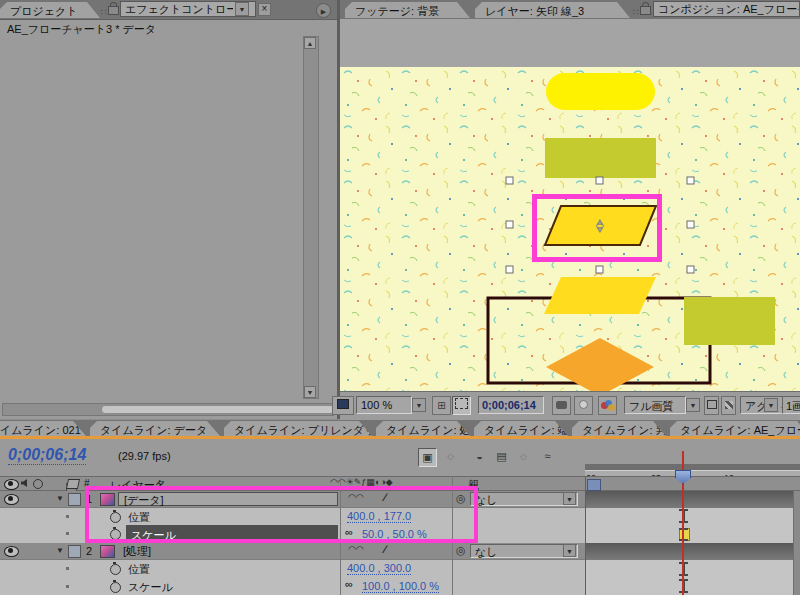 This screenshot has width=800, height=595. What do you see at coordinates (584, 404) in the screenshot?
I see `person-icon` at bounding box center [584, 404].